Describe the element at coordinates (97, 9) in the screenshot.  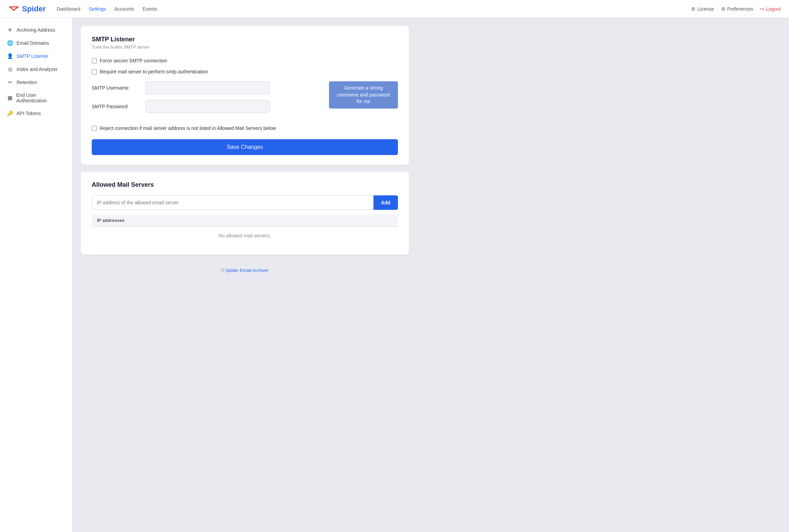
I see `nav-settings: Settings` at that location.